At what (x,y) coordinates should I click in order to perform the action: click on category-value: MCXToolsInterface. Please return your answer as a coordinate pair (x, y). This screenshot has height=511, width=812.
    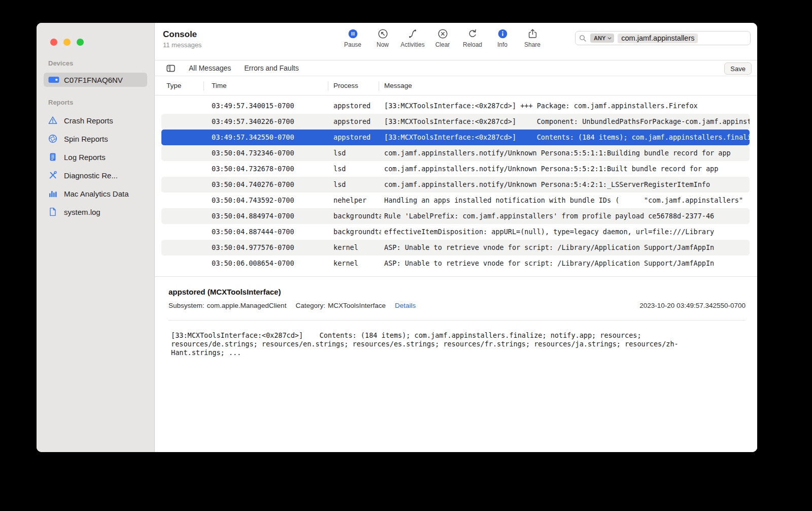
    Looking at the image, I should click on (357, 306).